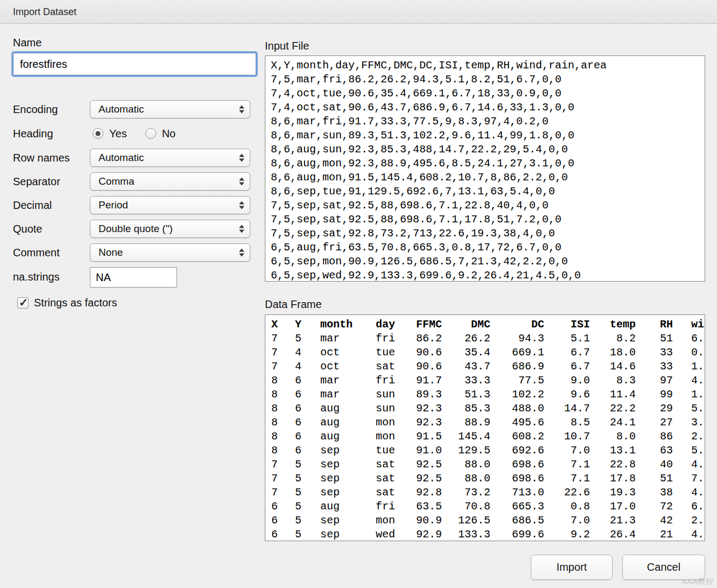  I want to click on df-cell: 7.0, so click(567, 521).